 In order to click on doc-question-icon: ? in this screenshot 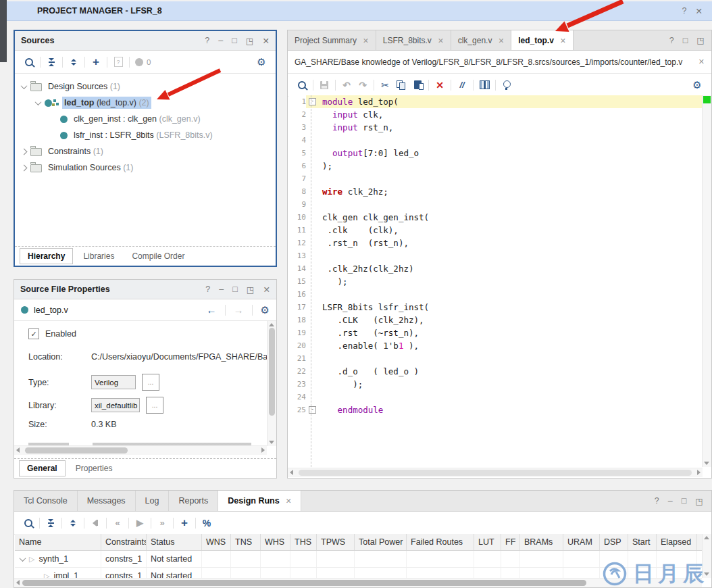, I will do `click(118, 62)`.